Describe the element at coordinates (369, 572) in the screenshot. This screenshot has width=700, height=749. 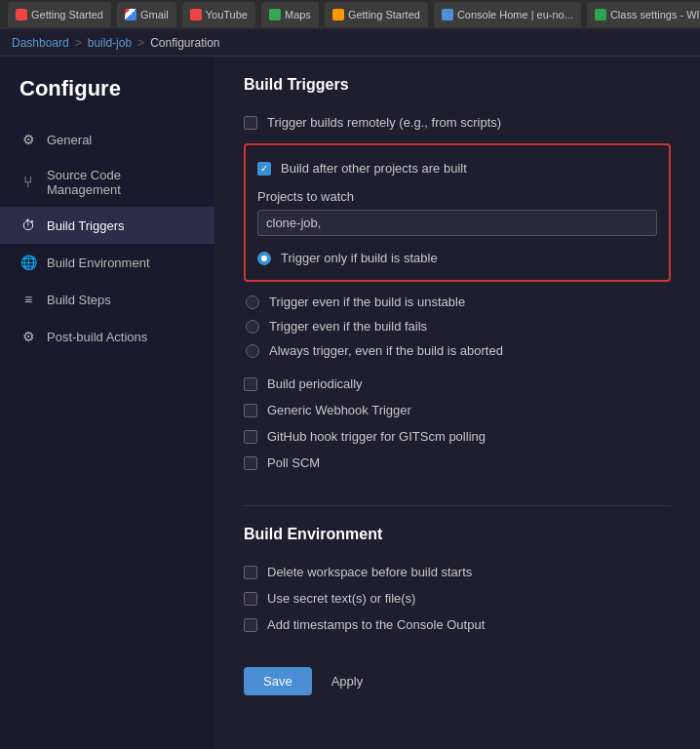
I see `label-delete-workspace: Delete workspace before build starts` at that location.